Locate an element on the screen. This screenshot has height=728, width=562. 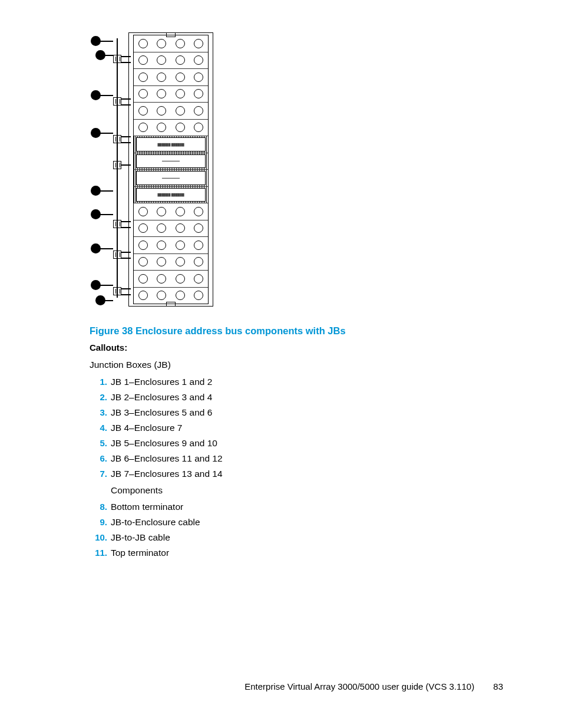
callout-text: JB 2–Enclosures 3 and 4 is located at coordinates (161, 397).